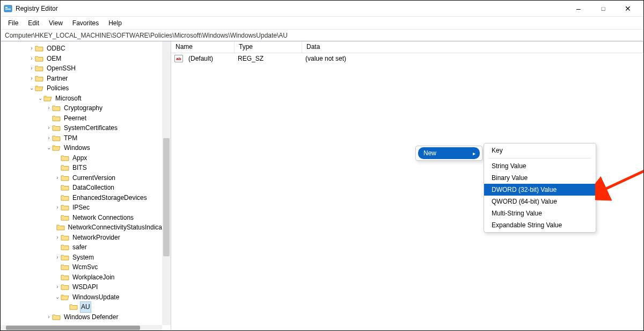 The width and height of the screenshot is (644, 331). What do you see at coordinates (91, 317) in the screenshot?
I see `tree-node-label: Windows Defender` at bounding box center [91, 317].